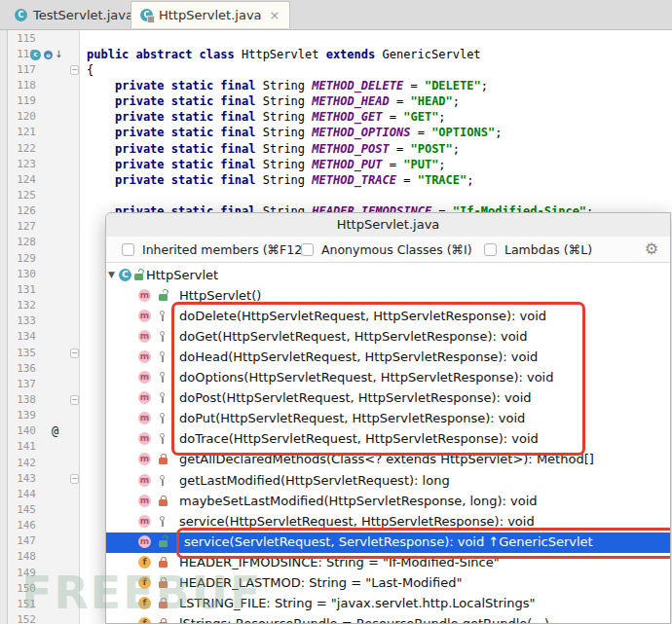 The width and height of the screenshot is (672, 624). Describe the element at coordinates (90, 70) in the screenshot. I see `code-line: {` at that location.